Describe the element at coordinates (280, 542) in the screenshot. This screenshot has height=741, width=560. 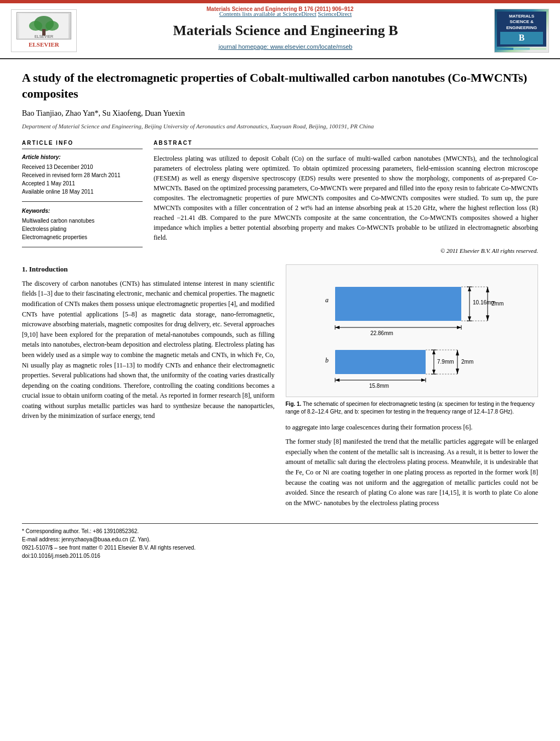
I see `footnote-section: * Corresponding author. Tel.: +86 139108…` at that location.